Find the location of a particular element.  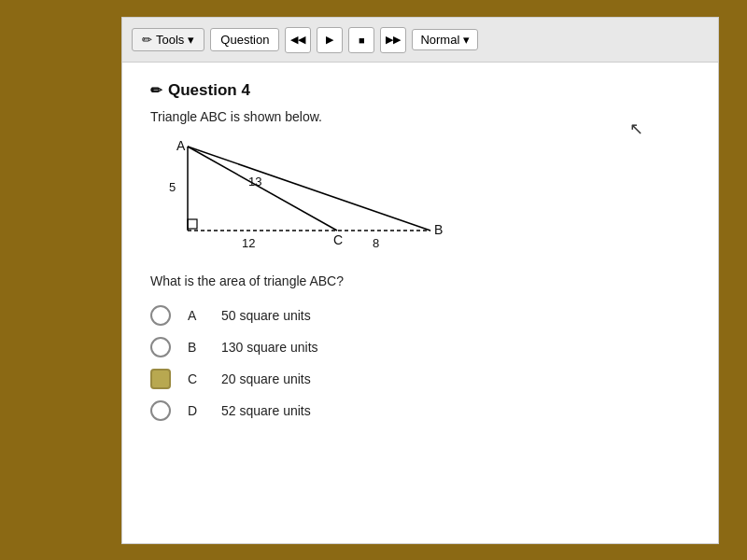

question-button: Question is located at coordinates (245, 39).